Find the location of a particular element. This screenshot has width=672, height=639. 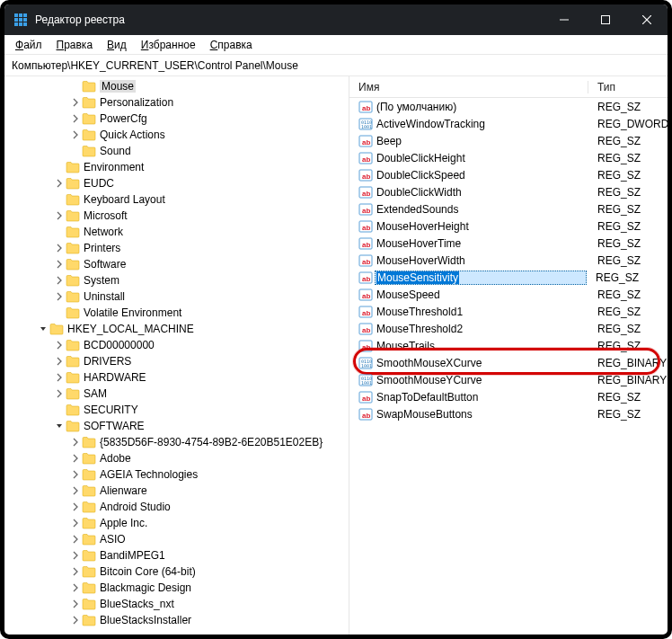

list-row: abMouseTrailsREG_SZ is located at coordinates (508, 345).